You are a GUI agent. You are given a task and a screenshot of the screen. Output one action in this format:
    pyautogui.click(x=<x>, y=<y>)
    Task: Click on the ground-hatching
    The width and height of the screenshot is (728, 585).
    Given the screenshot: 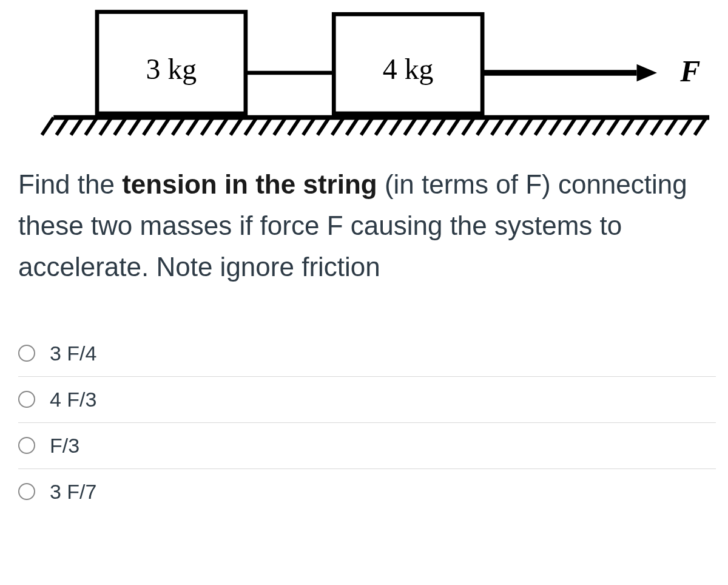 What is the action you would take?
    pyautogui.click(x=374, y=126)
    